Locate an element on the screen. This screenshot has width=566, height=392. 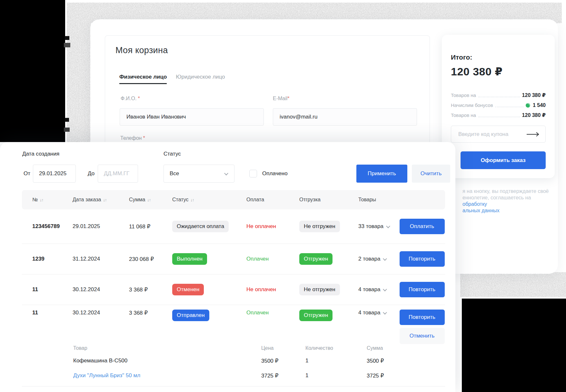
status-badge: Выполнен is located at coordinates (190, 259).